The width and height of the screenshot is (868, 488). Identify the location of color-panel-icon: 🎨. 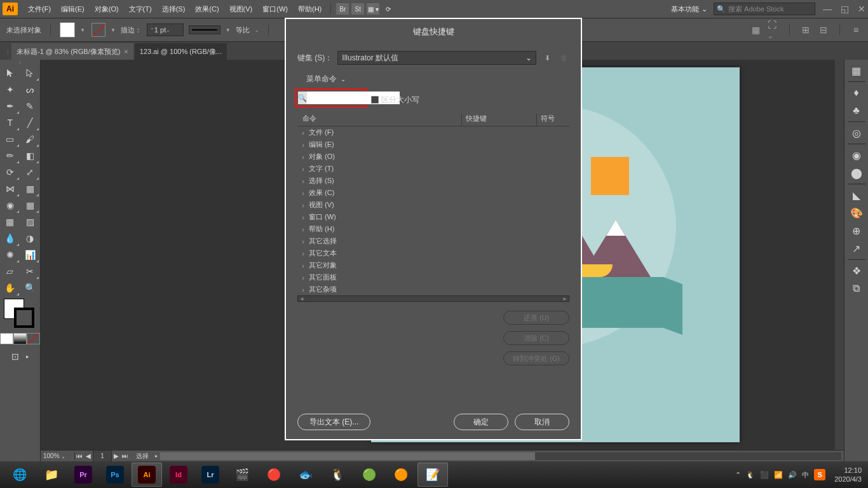
(857, 213).